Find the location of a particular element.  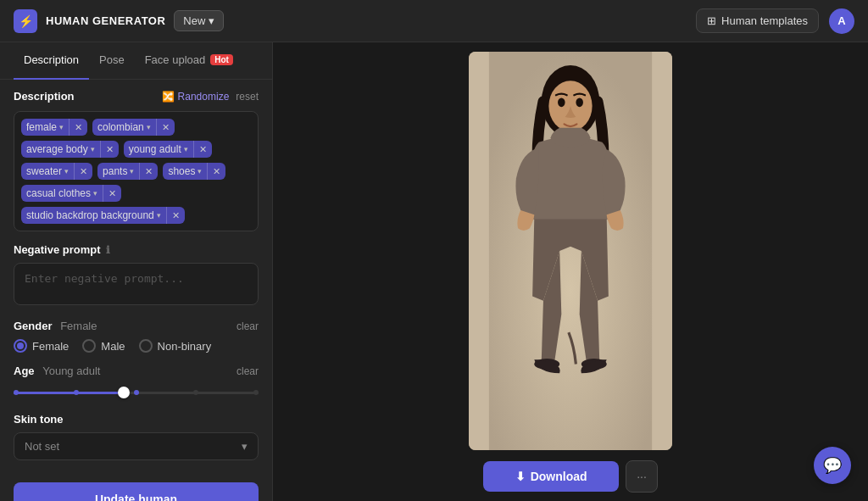

tag-sweater: sweater ▾ ✕ is located at coordinates (57, 171).